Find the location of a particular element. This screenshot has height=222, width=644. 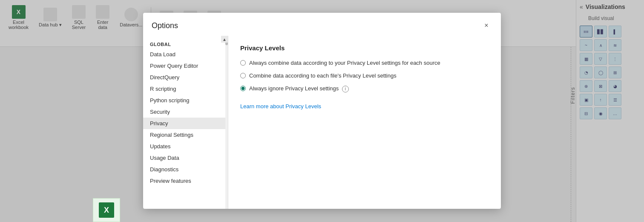

sidebar-item-security: Security is located at coordinates (186, 112).